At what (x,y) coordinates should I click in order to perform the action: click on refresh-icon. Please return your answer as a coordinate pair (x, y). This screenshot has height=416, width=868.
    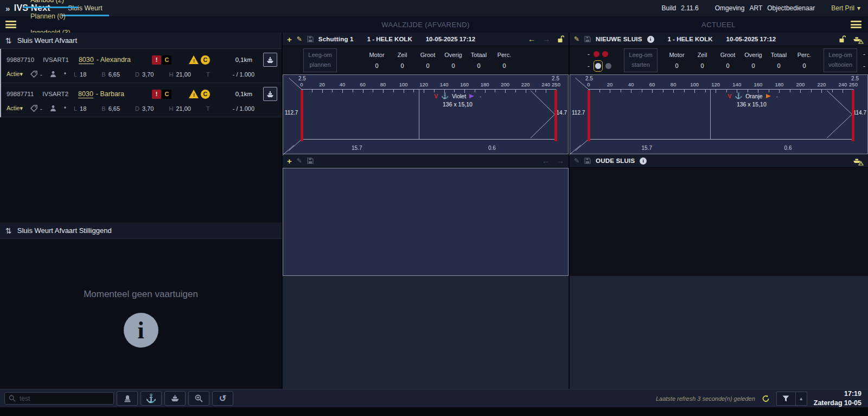
    Looking at the image, I should click on (766, 399).